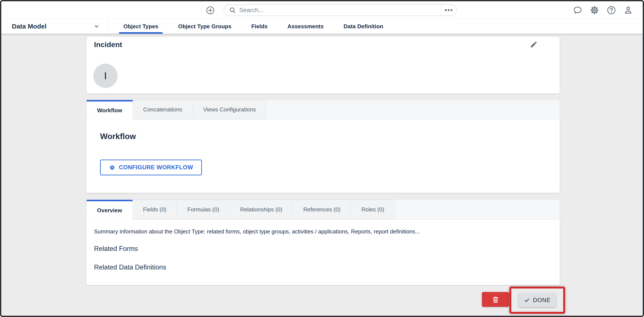 The image size is (644, 317). I want to click on tab-references: References (0), so click(322, 210).